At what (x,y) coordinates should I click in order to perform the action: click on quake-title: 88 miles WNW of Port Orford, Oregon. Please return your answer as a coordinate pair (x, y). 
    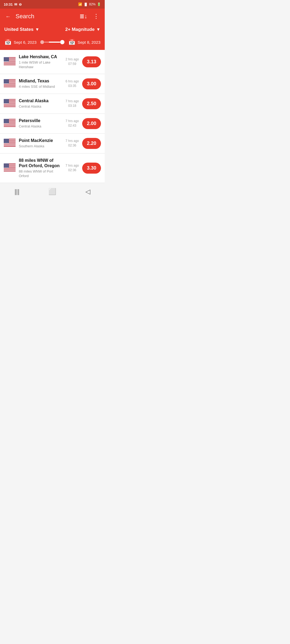
    Looking at the image, I should click on (41, 163).